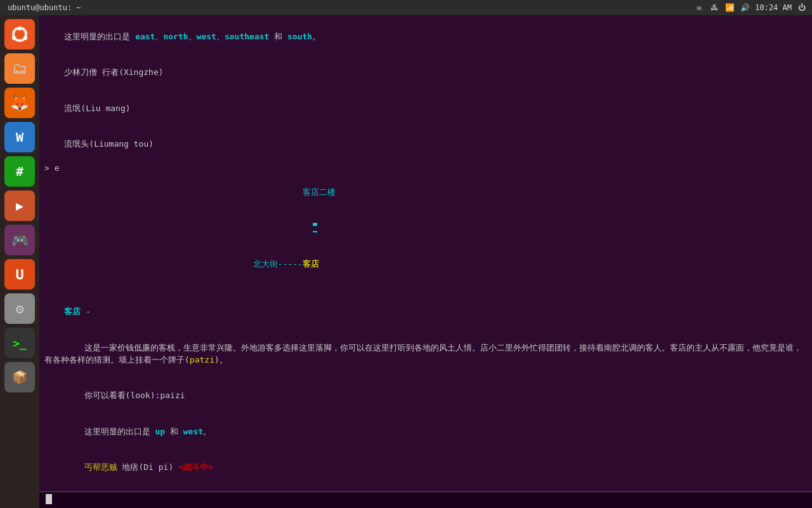 The height and width of the screenshot is (508, 812). What do you see at coordinates (20, 34) in the screenshot?
I see `sidebar-item-ubuntu` at bounding box center [20, 34].